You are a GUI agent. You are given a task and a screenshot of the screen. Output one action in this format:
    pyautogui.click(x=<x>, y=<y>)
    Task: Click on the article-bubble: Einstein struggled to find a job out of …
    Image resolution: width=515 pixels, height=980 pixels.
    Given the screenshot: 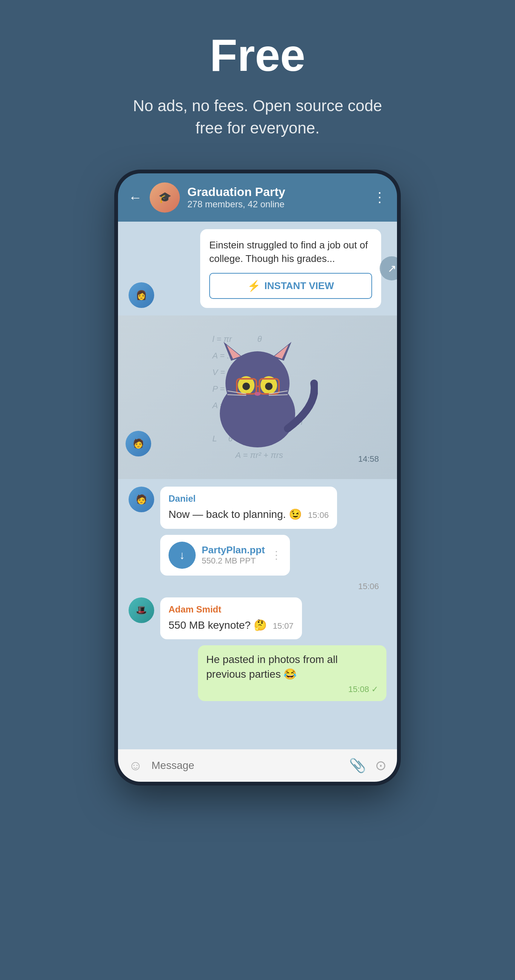 What is the action you would take?
    pyautogui.click(x=291, y=269)
    